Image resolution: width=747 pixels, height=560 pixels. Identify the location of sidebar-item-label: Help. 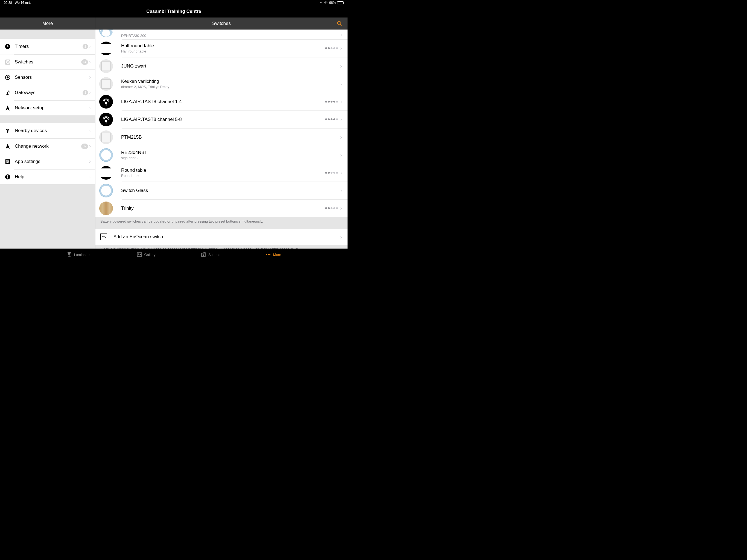
(52, 177).